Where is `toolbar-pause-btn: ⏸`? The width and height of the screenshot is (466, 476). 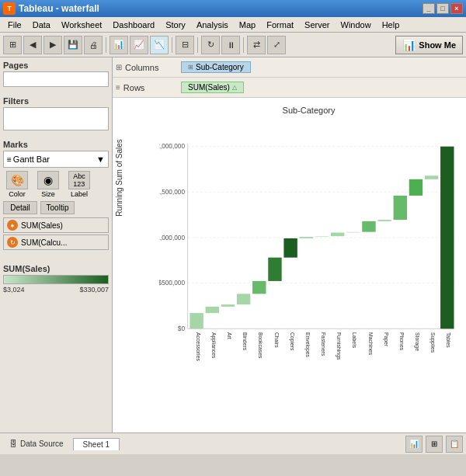 toolbar-pause-btn: ⏸ is located at coordinates (231, 45).